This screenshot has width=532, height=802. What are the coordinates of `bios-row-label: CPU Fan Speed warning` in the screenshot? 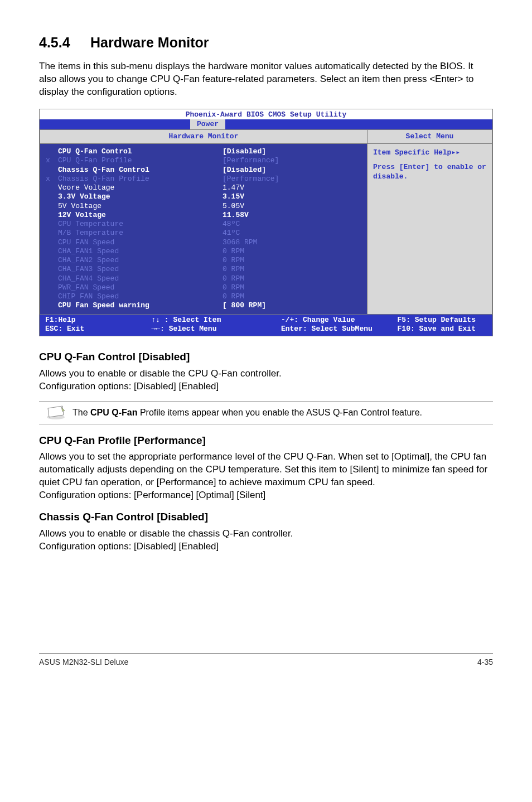 It's located at (129, 306).